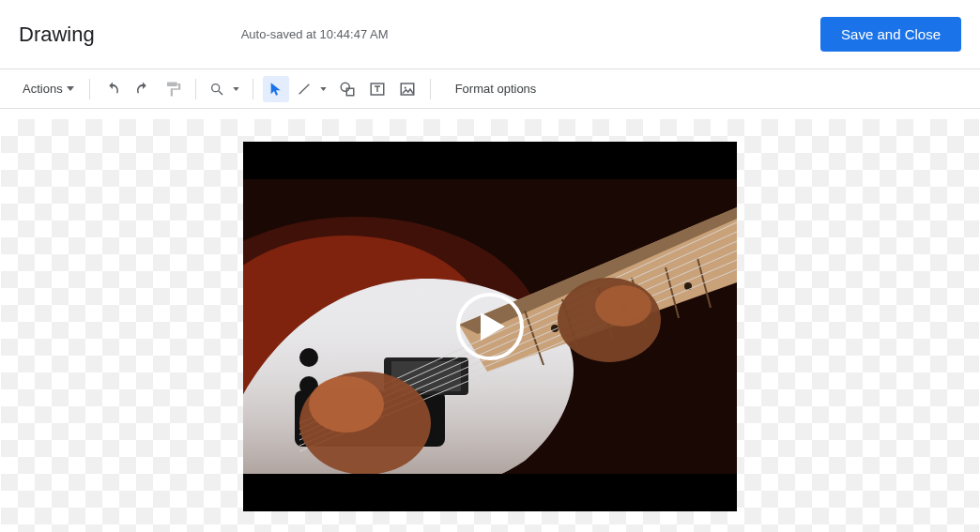 Image resolution: width=980 pixels, height=532 pixels. Describe the element at coordinates (407, 89) in the screenshot. I see `image-icon` at that location.